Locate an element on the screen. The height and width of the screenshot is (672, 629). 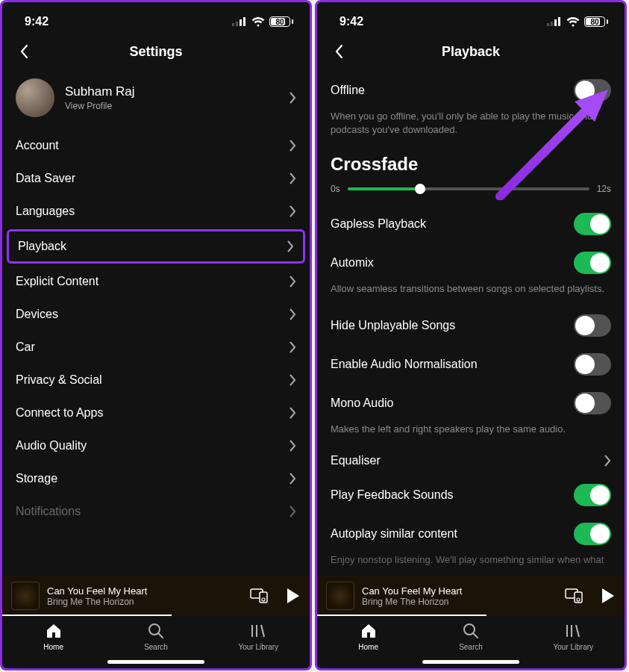
normalisation-toggle is located at coordinates (592, 364).